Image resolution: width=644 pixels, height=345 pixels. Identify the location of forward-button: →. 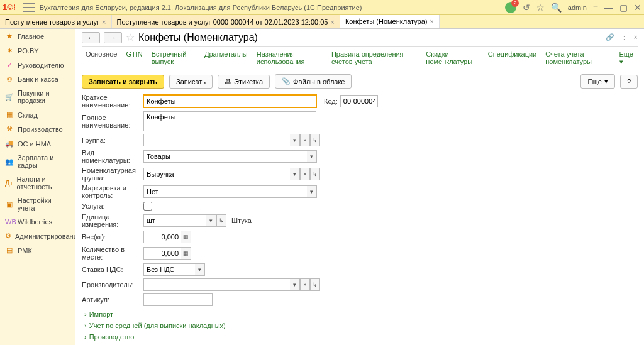
(113, 38).